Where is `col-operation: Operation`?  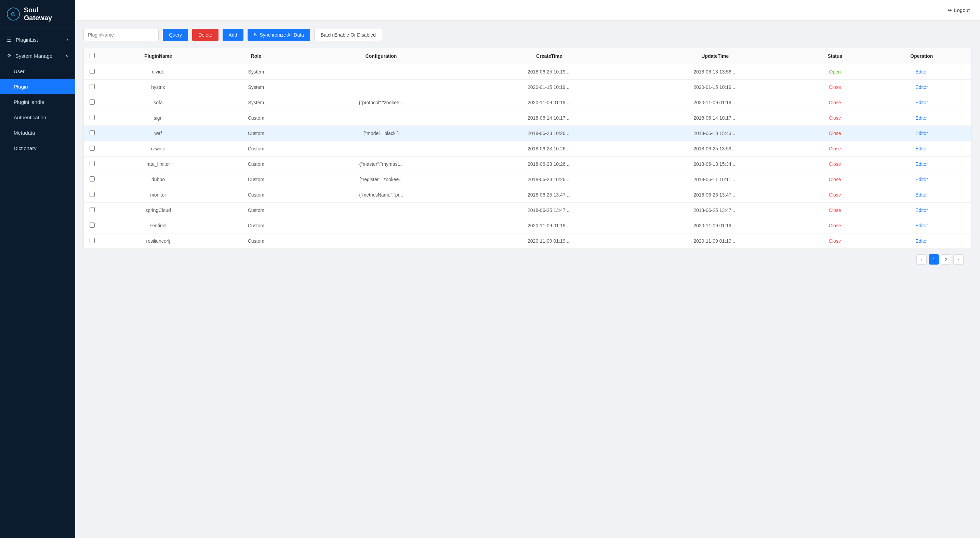 col-operation: Operation is located at coordinates (922, 56).